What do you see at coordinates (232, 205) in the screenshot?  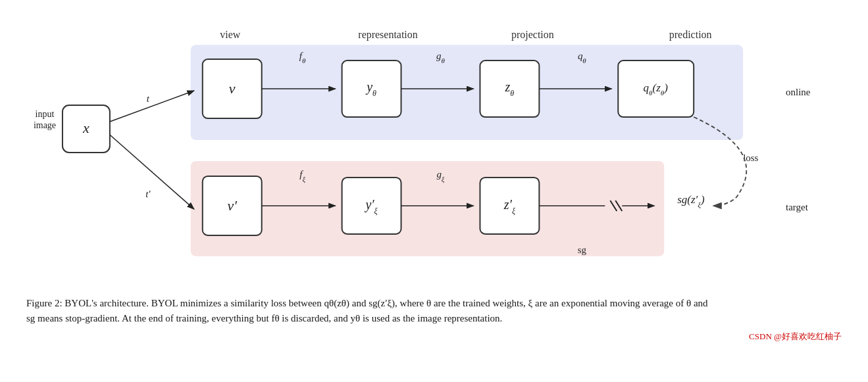 I see `vprime-label: v′` at bounding box center [232, 205].